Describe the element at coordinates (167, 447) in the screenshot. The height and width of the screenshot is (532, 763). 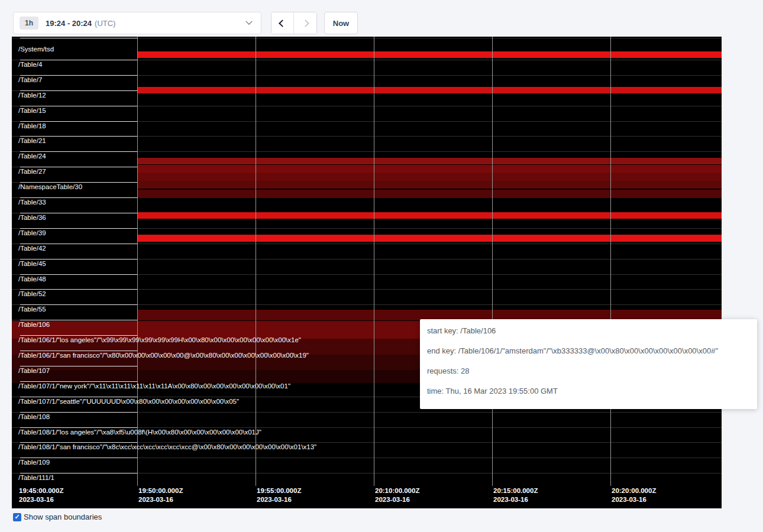
I see `span-label: /Table/108/1/"san francisco"/"\x8c\xcc\x…` at that location.